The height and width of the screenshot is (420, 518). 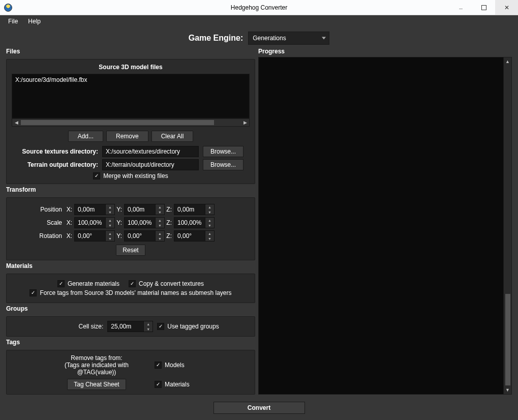 I want to click on chevron-down-icon, so click(x=324, y=39).